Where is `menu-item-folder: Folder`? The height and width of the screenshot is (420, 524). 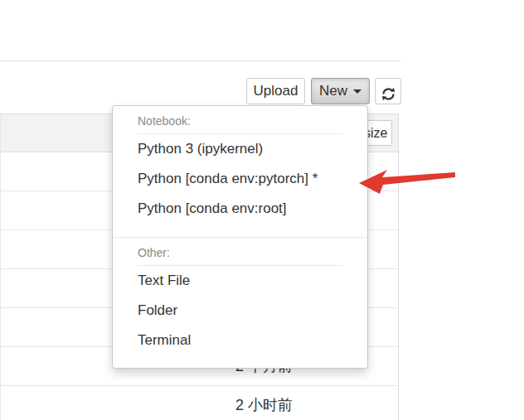 menu-item-folder: Folder is located at coordinates (240, 311).